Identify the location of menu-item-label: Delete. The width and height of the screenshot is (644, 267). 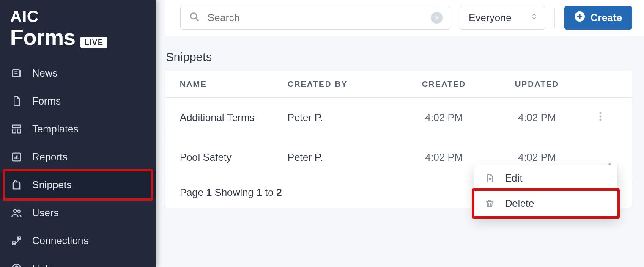
(519, 204).